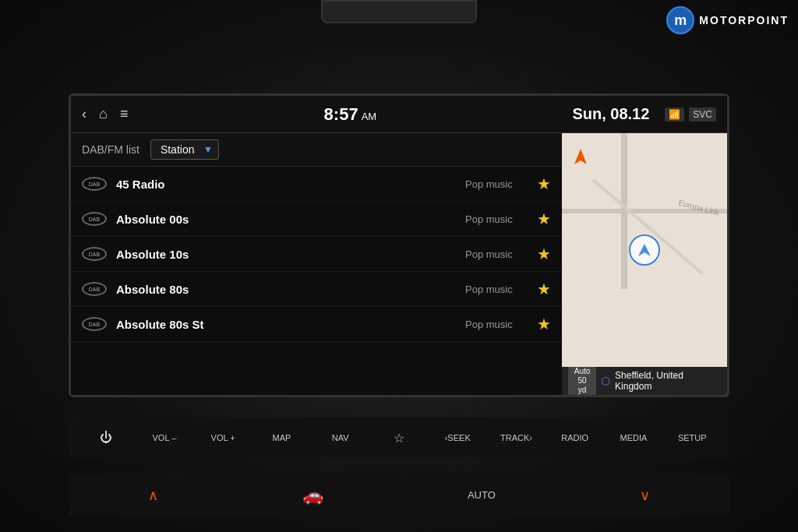  What do you see at coordinates (281, 438) in the screenshot?
I see `map-button: MAP` at bounding box center [281, 438].